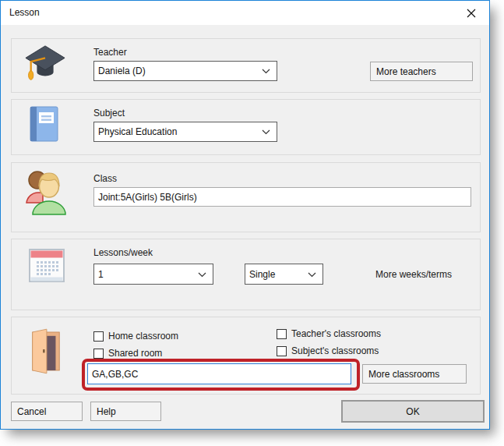  Describe the element at coordinates (185, 71) in the screenshot. I see `teacher-combobox: Daniela (D)` at that location.